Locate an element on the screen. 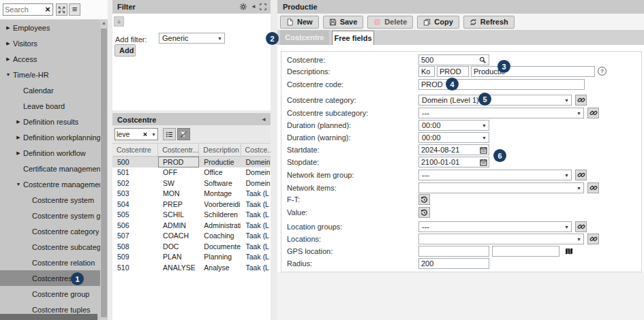 The height and width of the screenshot is (320, 644). location-groups-dropdown: --- is located at coordinates (495, 227).